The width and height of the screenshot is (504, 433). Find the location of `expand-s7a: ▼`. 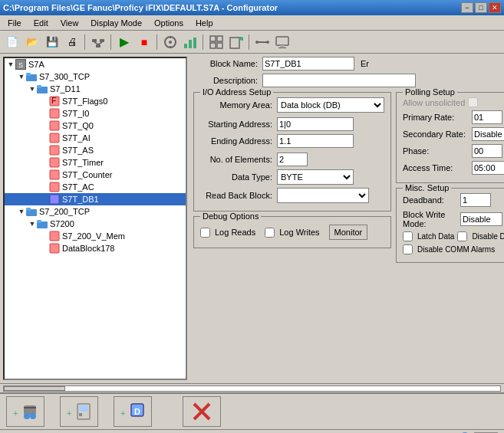

expand-s7a: ▼ is located at coordinates (11, 64).